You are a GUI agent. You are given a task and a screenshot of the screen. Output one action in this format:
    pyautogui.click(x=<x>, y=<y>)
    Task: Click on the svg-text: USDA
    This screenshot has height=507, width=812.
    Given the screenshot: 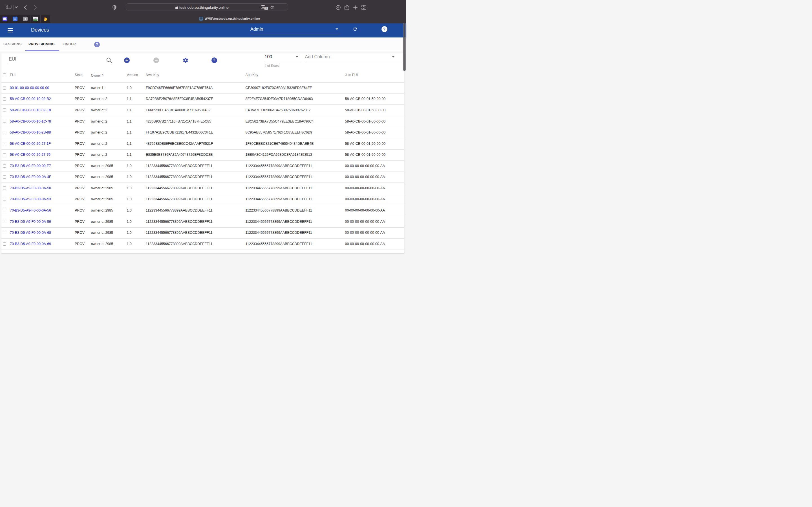 What is the action you would take?
    pyautogui.click(x=36, y=18)
    